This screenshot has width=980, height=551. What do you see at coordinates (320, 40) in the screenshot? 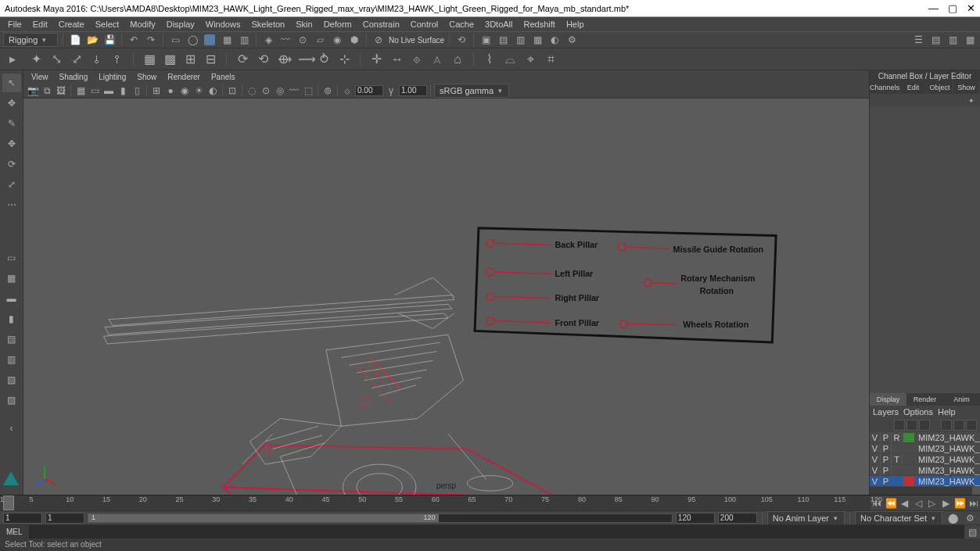
I see `snap-plane-icon: ▱` at bounding box center [320, 40].